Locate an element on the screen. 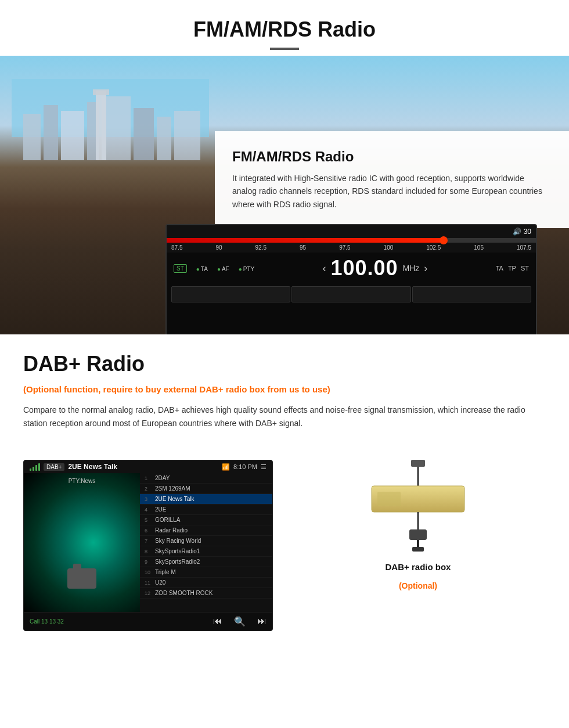 The image size is (569, 728). list-item: 2 2SM 1269AM is located at coordinates (206, 489).